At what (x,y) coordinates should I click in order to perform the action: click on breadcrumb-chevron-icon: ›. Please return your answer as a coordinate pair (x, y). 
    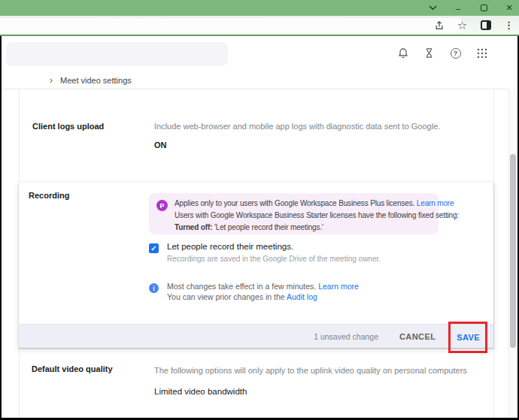
    Looking at the image, I should click on (51, 80).